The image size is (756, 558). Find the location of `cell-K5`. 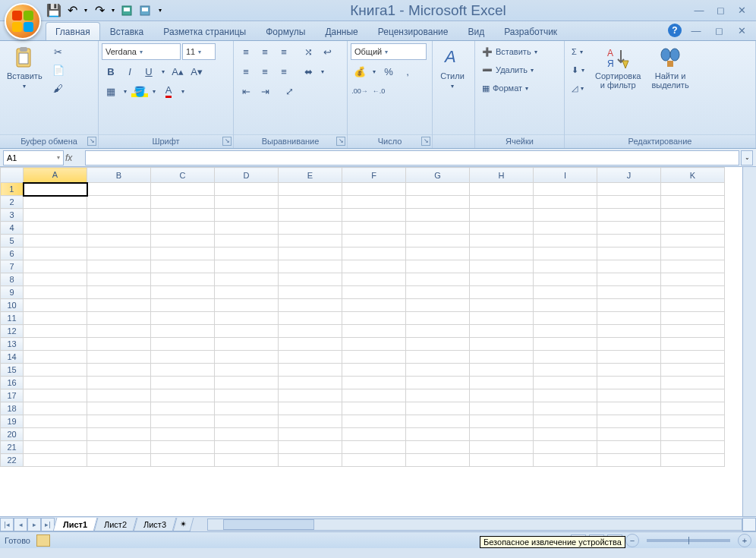

cell-K5 is located at coordinates (693, 241).